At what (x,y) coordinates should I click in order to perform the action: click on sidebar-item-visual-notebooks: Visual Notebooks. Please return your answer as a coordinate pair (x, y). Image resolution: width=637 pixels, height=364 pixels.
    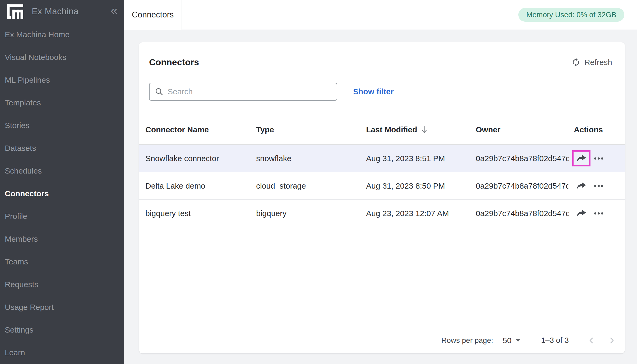
    Looking at the image, I should click on (62, 57).